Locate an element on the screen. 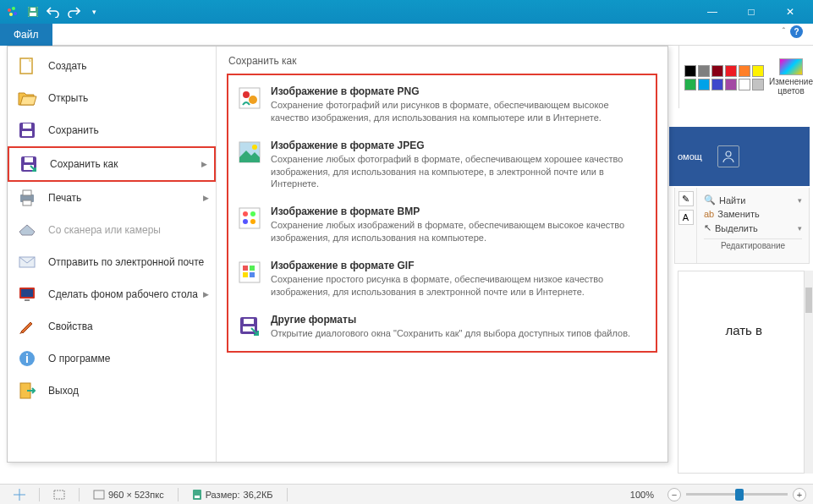 The image size is (813, 504). scrollbar-thumb is located at coordinates (809, 300).